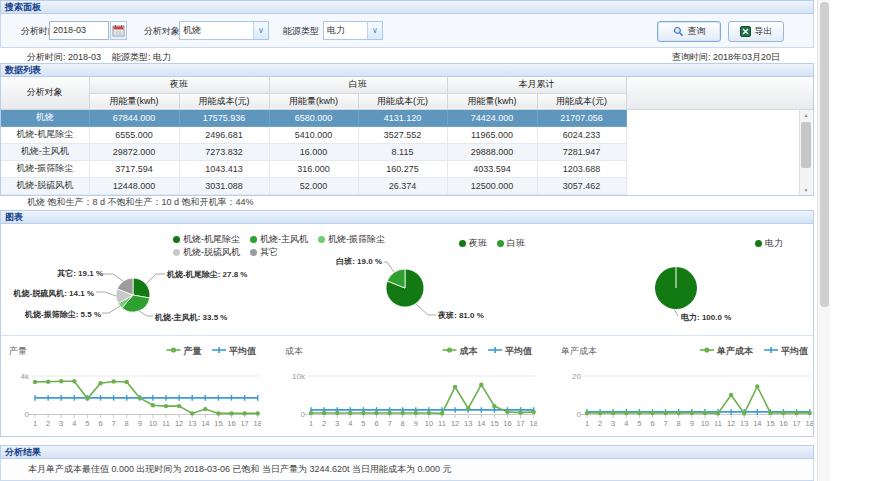 This screenshot has height=481, width=872. I want to click on excel-icon, so click(746, 32).